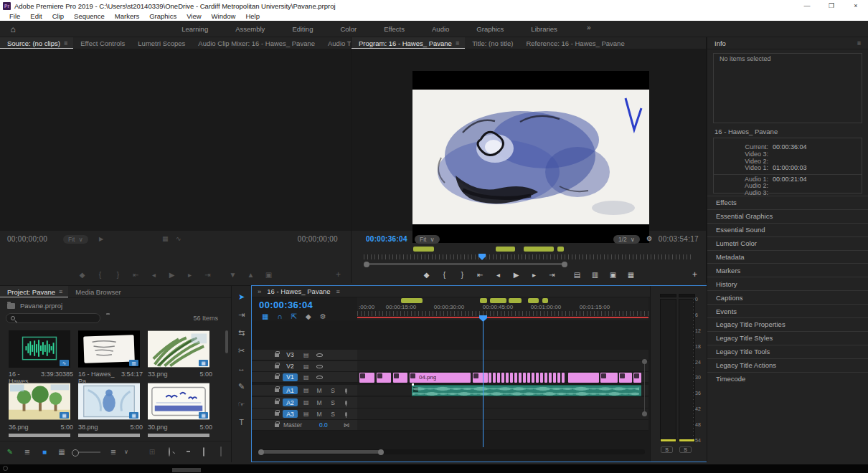 The width and height of the screenshot is (868, 473). What do you see at coordinates (304, 355) in the screenshot?
I see `track-header-v3: V3▤` at bounding box center [304, 355].